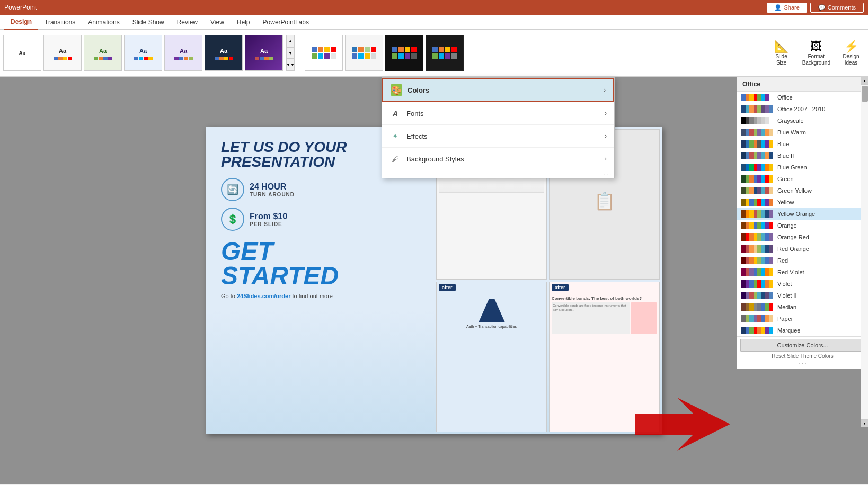  I want to click on color-item: Violet II, so click(802, 295).